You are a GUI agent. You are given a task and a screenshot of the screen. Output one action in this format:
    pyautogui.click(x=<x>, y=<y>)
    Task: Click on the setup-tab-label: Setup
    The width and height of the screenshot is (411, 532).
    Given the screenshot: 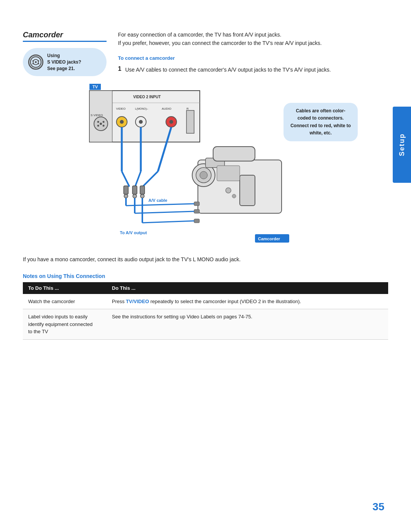 What is the action you would take?
    pyautogui.click(x=402, y=145)
    